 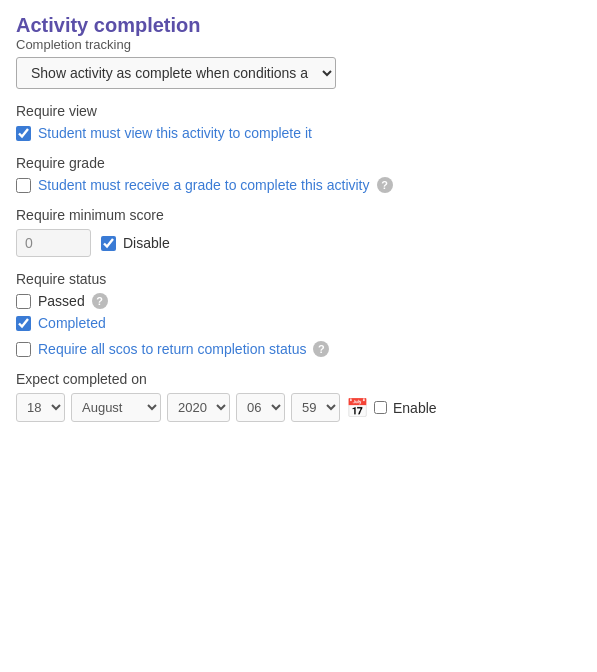 I want to click on require-minimum-score-row: Disable, so click(x=298, y=243).